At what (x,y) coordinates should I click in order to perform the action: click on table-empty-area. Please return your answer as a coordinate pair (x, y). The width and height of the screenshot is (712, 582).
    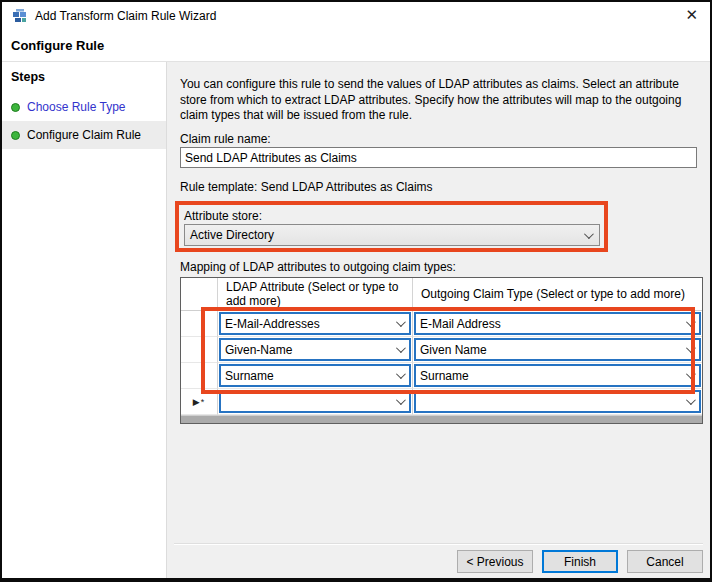
    Looking at the image, I should click on (442, 419).